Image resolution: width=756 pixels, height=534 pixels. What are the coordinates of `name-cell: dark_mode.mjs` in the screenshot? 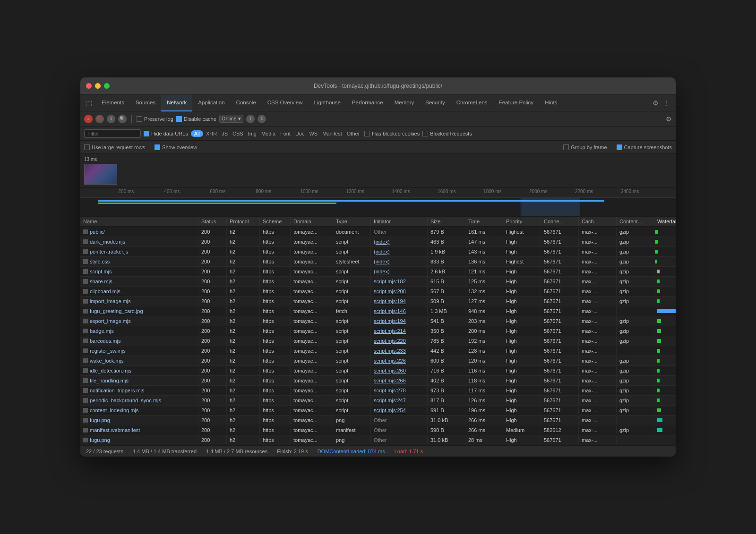 It's located at (139, 242).